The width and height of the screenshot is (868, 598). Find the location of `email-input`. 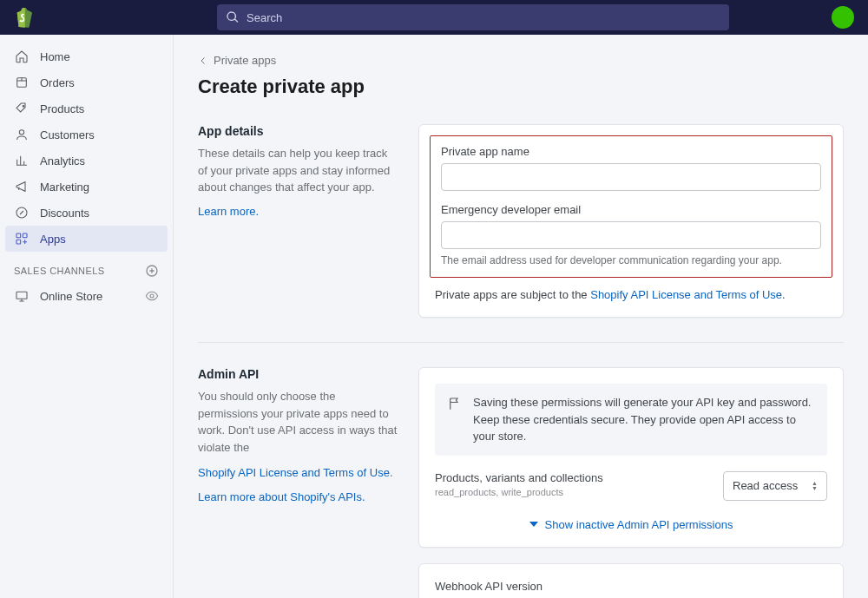

email-input is located at coordinates (631, 235).